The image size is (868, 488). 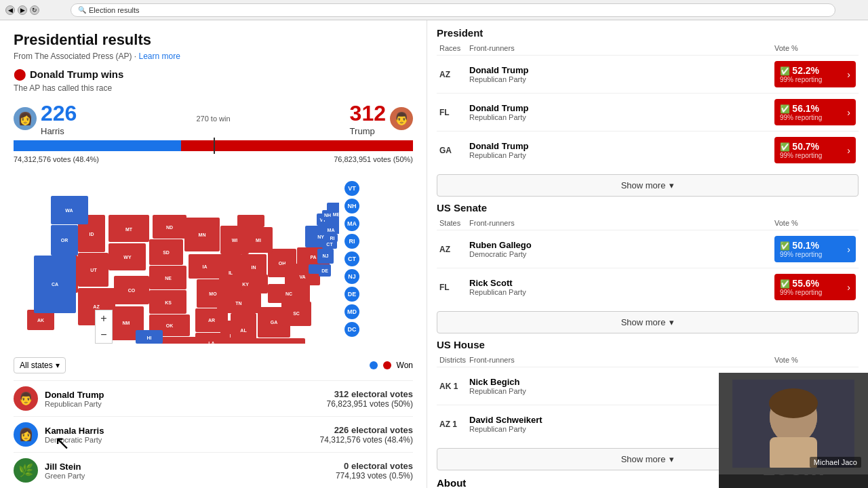 What do you see at coordinates (352, 206) in the screenshot?
I see `state-dot-item: NH` at bounding box center [352, 206].